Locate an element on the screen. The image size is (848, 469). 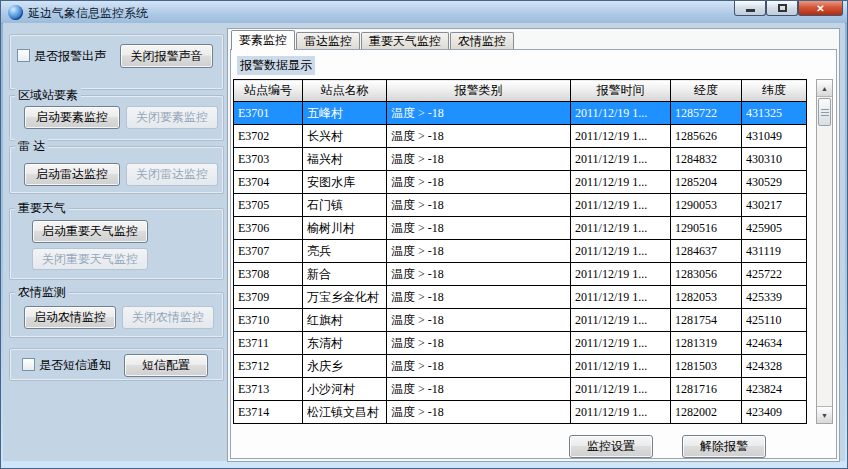
table-cell: 榆树川村 is located at coordinates (345, 228).